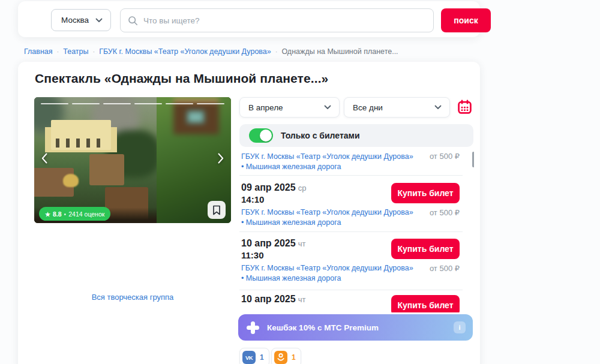 This screenshot has width=600, height=364. What do you see at coordinates (294, 357) in the screenshot?
I see `share-ok-count: 1` at bounding box center [294, 357].